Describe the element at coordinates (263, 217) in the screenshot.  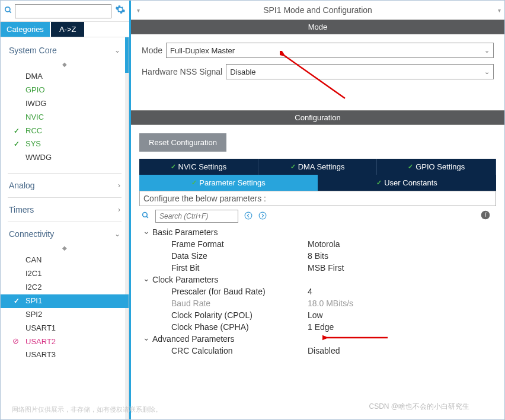
I see `next-icon` at that location.